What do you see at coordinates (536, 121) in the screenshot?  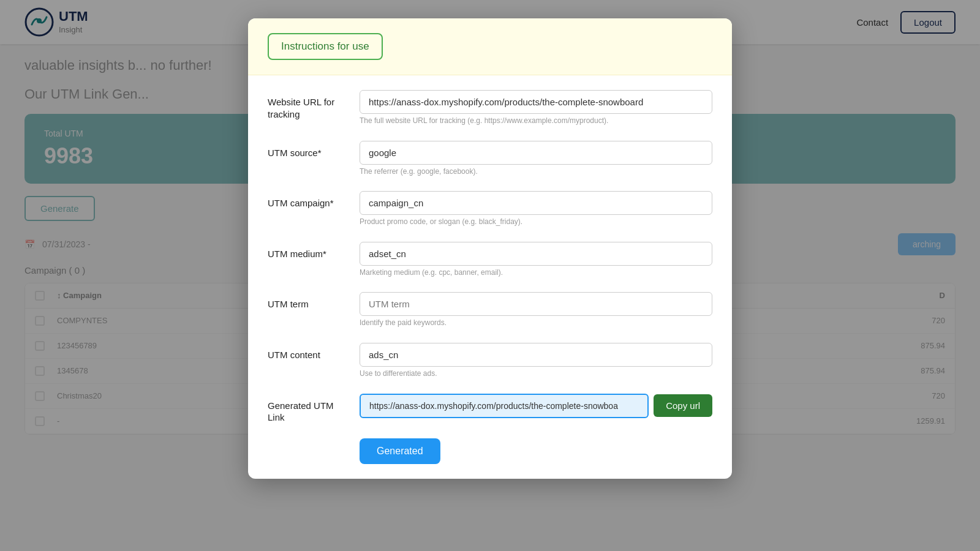 I see `website-url-hint: The full website URL for tracking (e.g. …` at bounding box center [536, 121].